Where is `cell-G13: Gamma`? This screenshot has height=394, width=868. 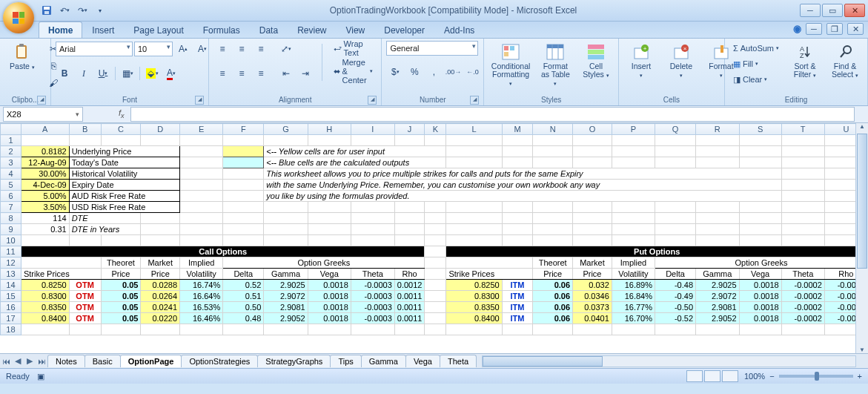
cell-G13: Gamma is located at coordinates (286, 275).